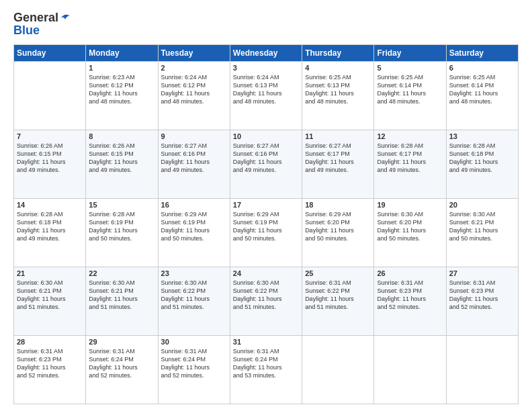 The height and width of the screenshot is (411, 532). What do you see at coordinates (338, 68) in the screenshot?
I see `day-number: 4` at bounding box center [338, 68].